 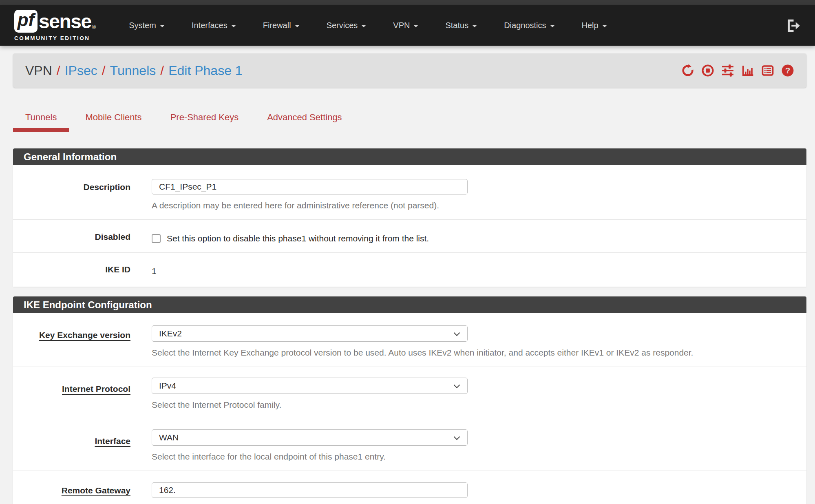 I want to click on ike-endpoint-header: IKE Endpoint Configuration, so click(x=410, y=305).